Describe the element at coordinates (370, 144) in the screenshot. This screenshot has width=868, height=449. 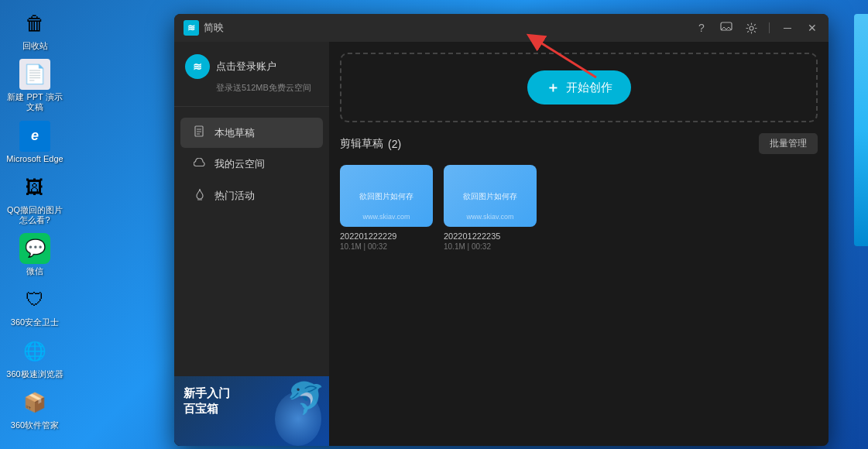
I see `projects-title-area: 剪辑草稿 (2)` at that location.